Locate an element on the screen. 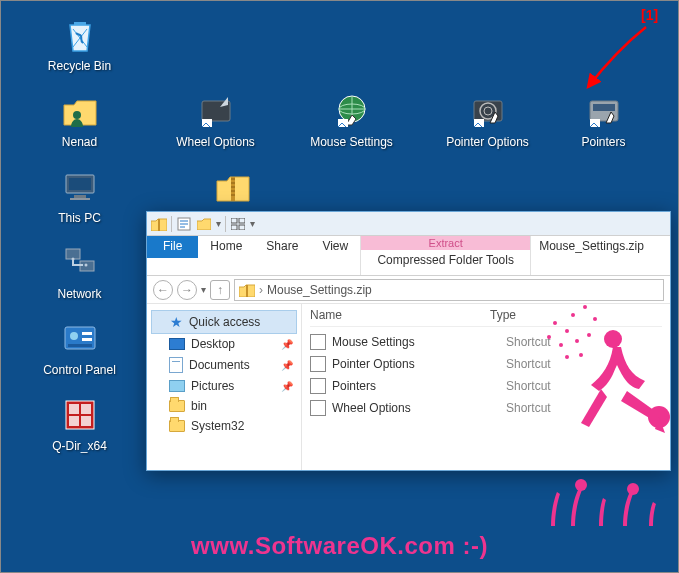 The width and height of the screenshot is (679, 573). nav-back-button: ← is located at coordinates (163, 290).